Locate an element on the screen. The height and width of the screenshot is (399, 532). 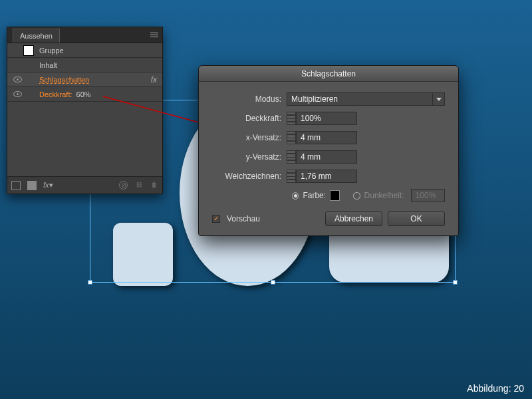
figure-caption: Abbildung: 20 is located at coordinates (495, 388).